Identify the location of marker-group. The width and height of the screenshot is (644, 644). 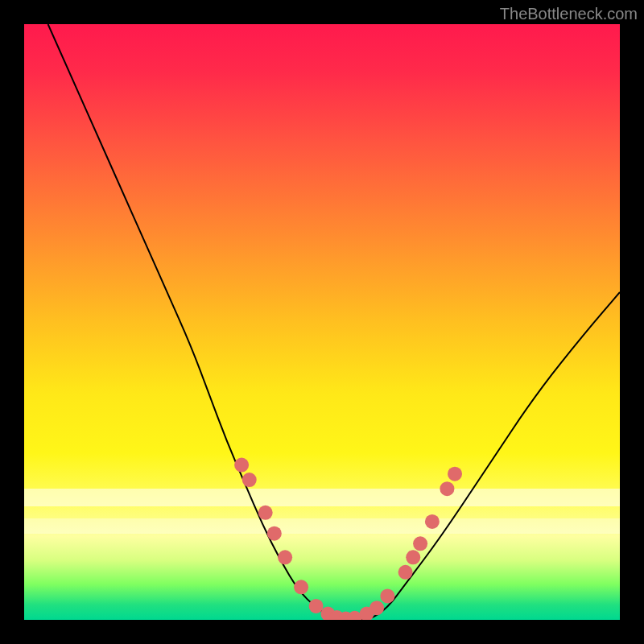
(348, 539).